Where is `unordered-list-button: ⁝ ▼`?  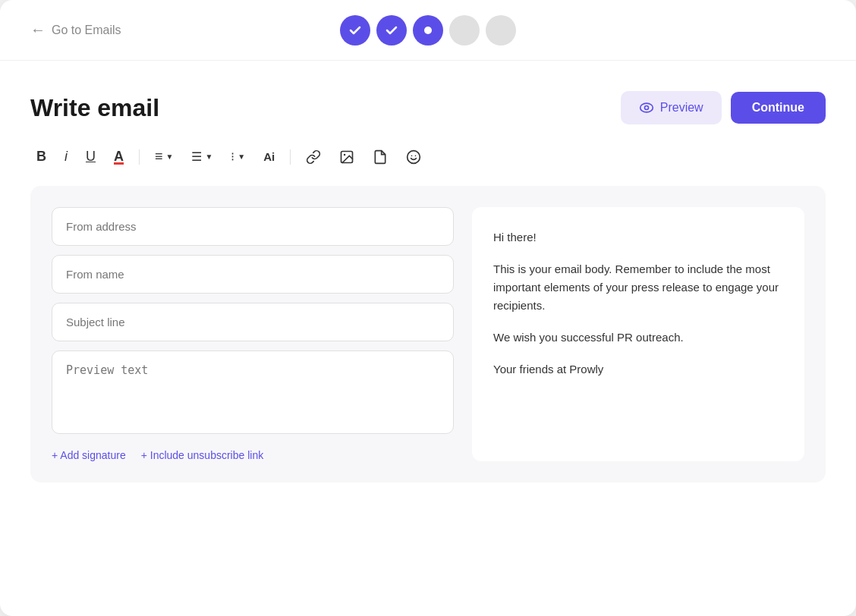 unordered-list-button: ⁝ ▼ is located at coordinates (238, 156).